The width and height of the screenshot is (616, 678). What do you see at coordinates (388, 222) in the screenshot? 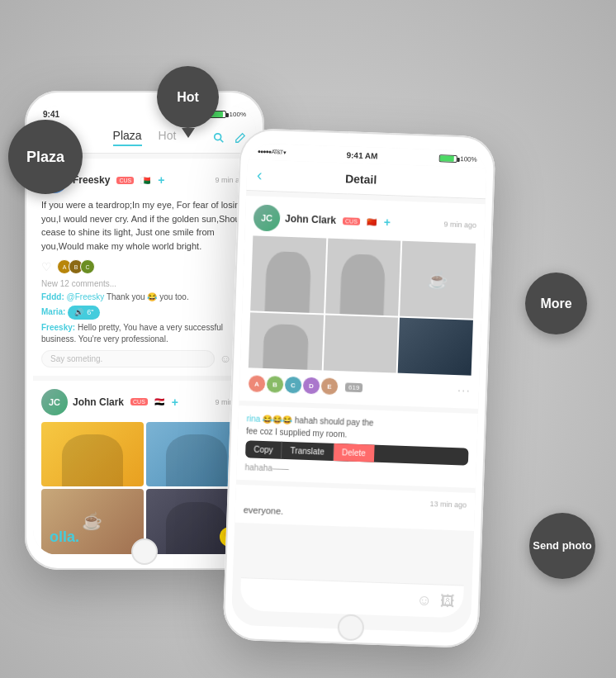
I see `detail-plus-1: +` at bounding box center [388, 222].